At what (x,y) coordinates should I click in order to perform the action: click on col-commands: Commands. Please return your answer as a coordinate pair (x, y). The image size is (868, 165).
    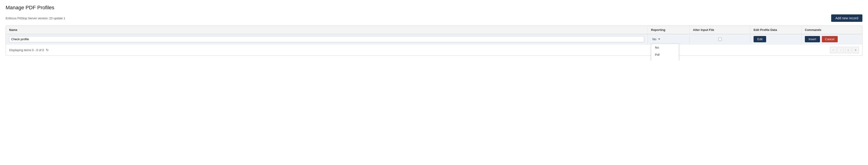
    Looking at the image, I should click on (832, 30).